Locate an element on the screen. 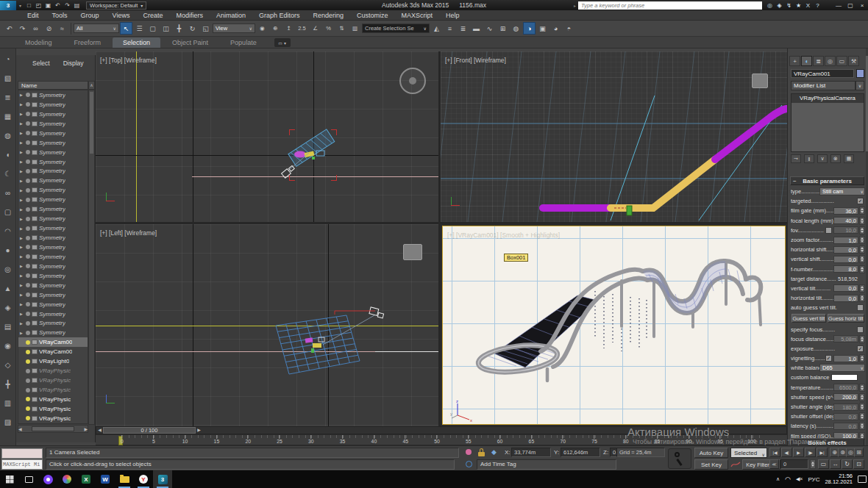  unlink-selection-icon: ⊘ is located at coordinates (49, 28).